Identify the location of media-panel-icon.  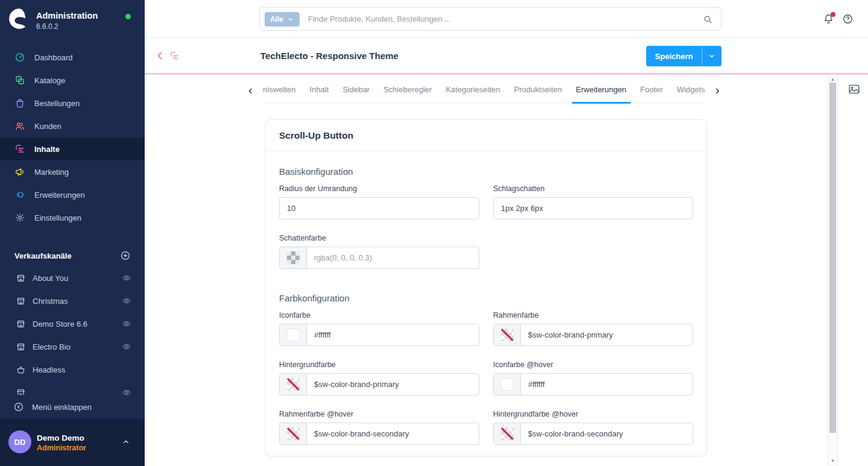
(854, 89).